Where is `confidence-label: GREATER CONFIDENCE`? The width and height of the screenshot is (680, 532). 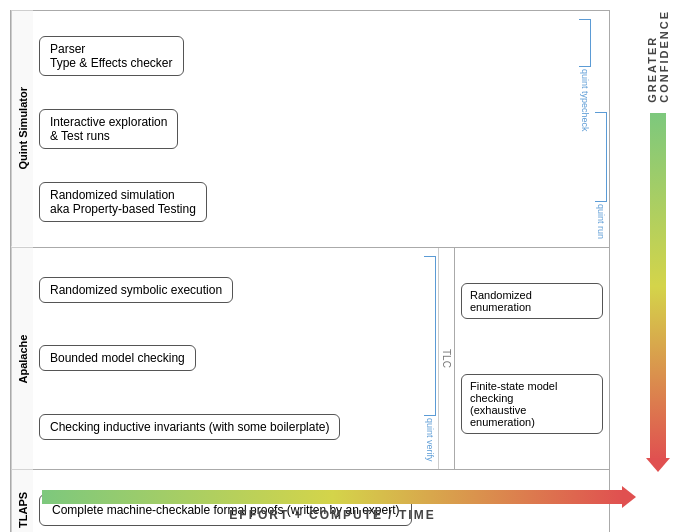 confidence-label: GREATER CONFIDENCE is located at coordinates (658, 56).